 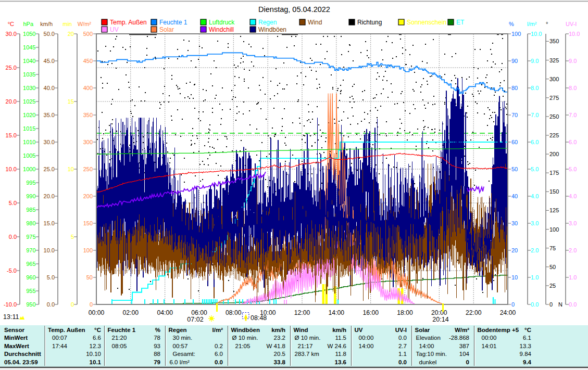 What do you see at coordinates (157, 354) in the screenshot?
I see `svg-text: 88` at bounding box center [157, 354].